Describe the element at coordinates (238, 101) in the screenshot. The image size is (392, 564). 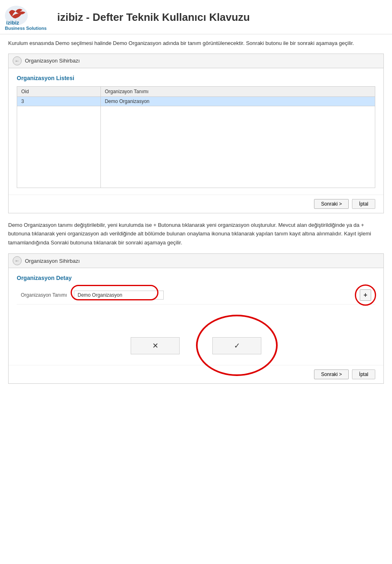
I see `cell-tanim: Demo Organizasyon` at that location.